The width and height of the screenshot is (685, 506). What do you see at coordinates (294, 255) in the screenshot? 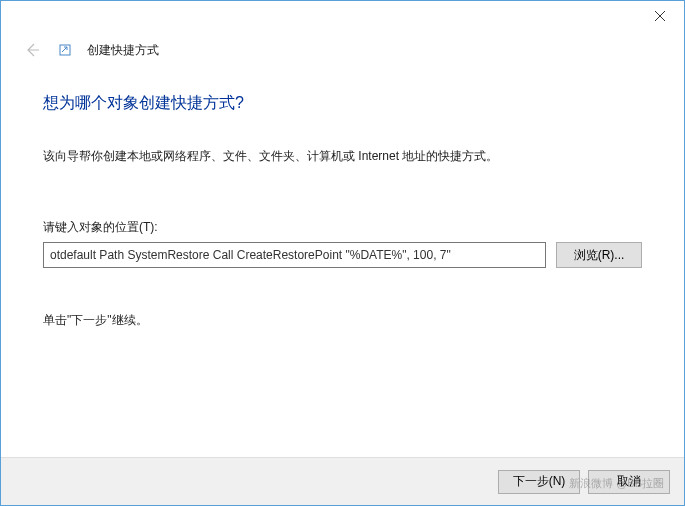
I see `location-input` at bounding box center [294, 255].